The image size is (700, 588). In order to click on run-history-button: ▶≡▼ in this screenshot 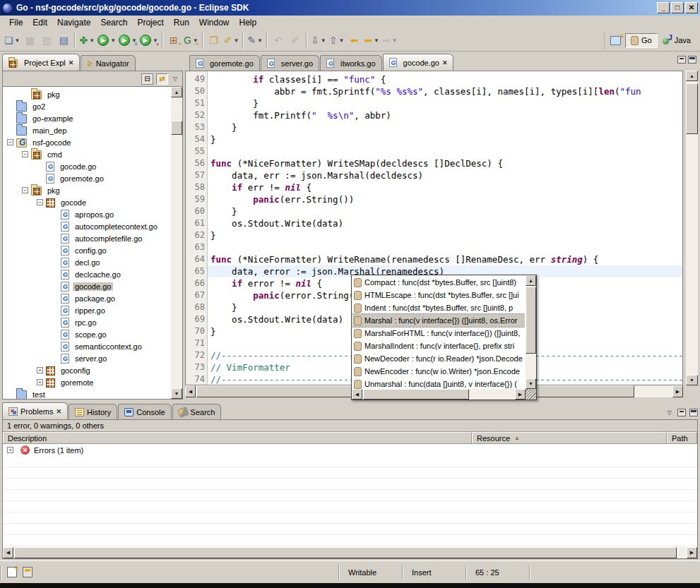, I will do `click(128, 40)`.